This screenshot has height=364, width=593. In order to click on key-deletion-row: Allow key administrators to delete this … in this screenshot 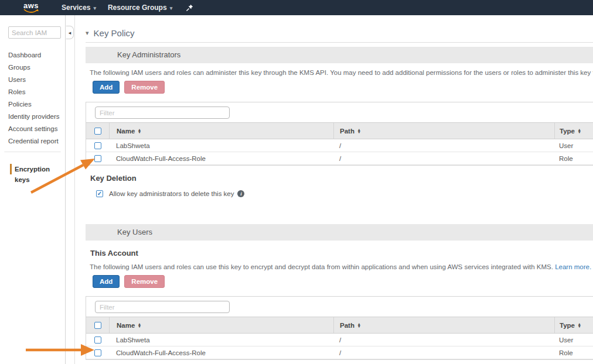, I will do `click(339, 194)`.